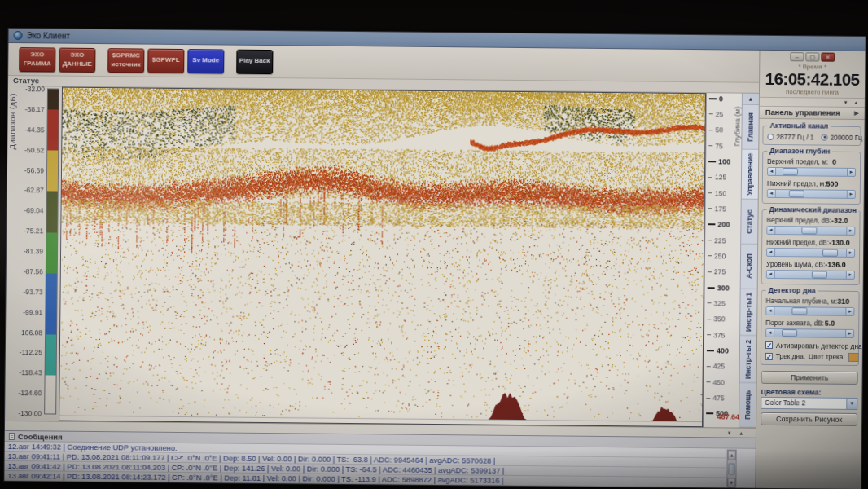 This screenshot has height=489, width=868. What do you see at coordinates (729, 416) in the screenshot?
I see `bottom-depth-reading: 487.64` at bounding box center [729, 416].